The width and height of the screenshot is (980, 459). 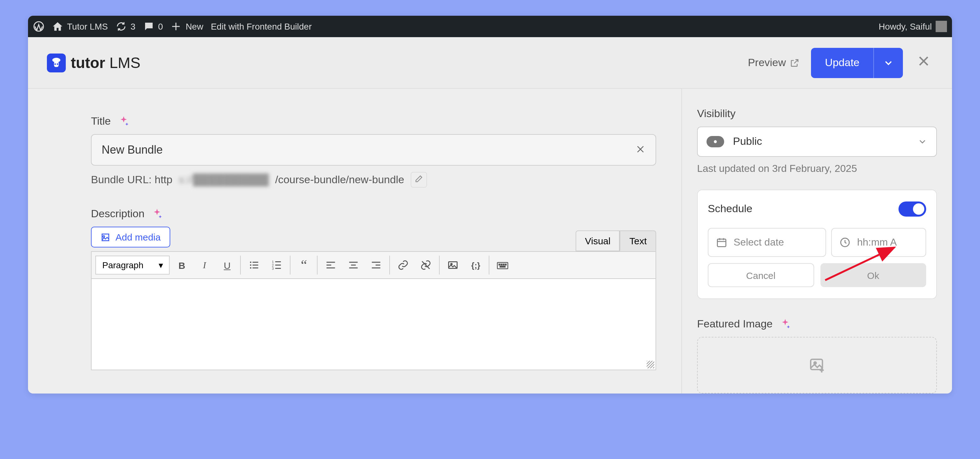 What do you see at coordinates (638, 241) in the screenshot?
I see `tab-text: Text` at bounding box center [638, 241].